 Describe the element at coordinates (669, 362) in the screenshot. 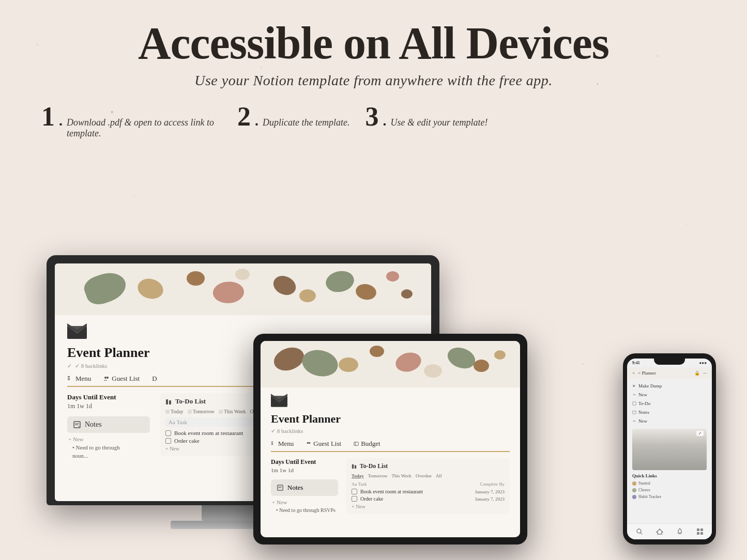

I see `phone-notch` at that location.